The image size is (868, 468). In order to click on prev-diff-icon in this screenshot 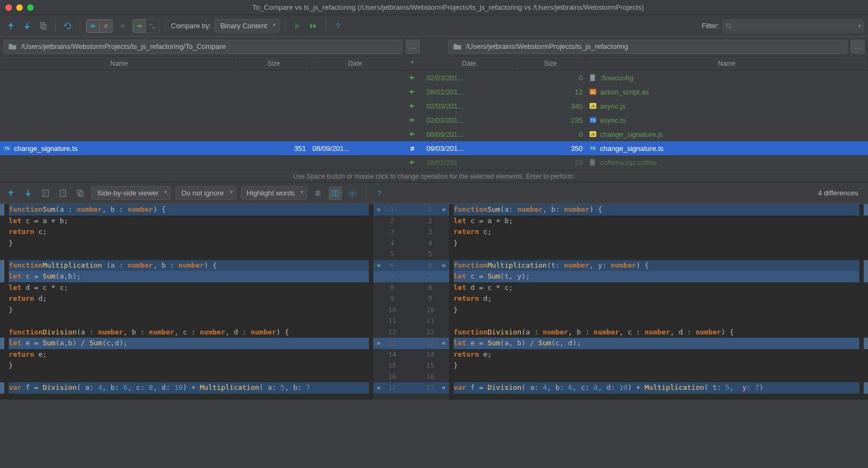, I will do `click(11, 193)`.